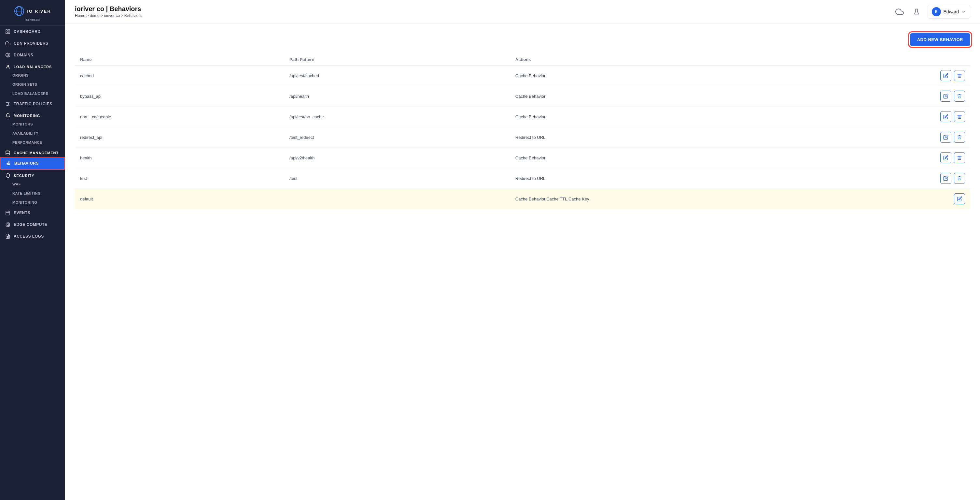  Describe the element at coordinates (33, 193) in the screenshot. I see `sidebar-item-rate-limiting: Rate Limiting` at that location.